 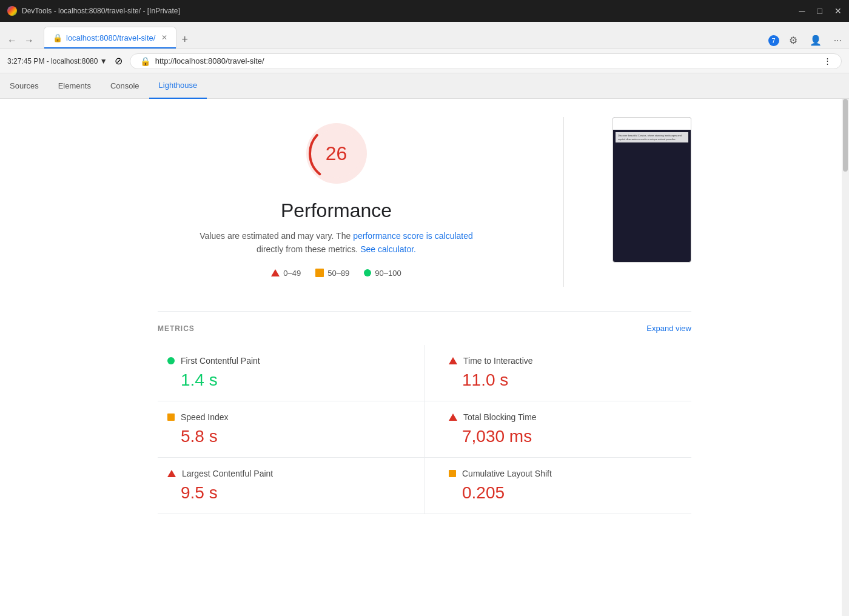 I want to click on score-legend: 0–49 50–89 90–100, so click(x=336, y=273).